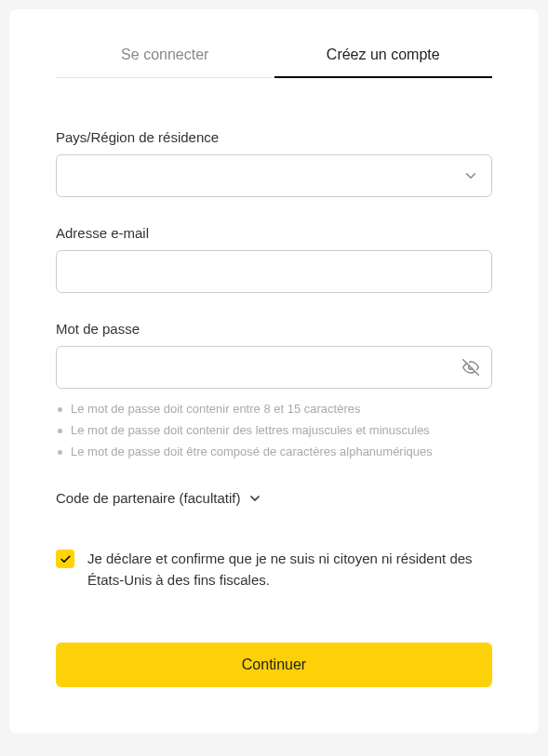 This screenshot has width=548, height=756. I want to click on partner-code-toggle: Code de partenaire (facultatif), so click(274, 498).